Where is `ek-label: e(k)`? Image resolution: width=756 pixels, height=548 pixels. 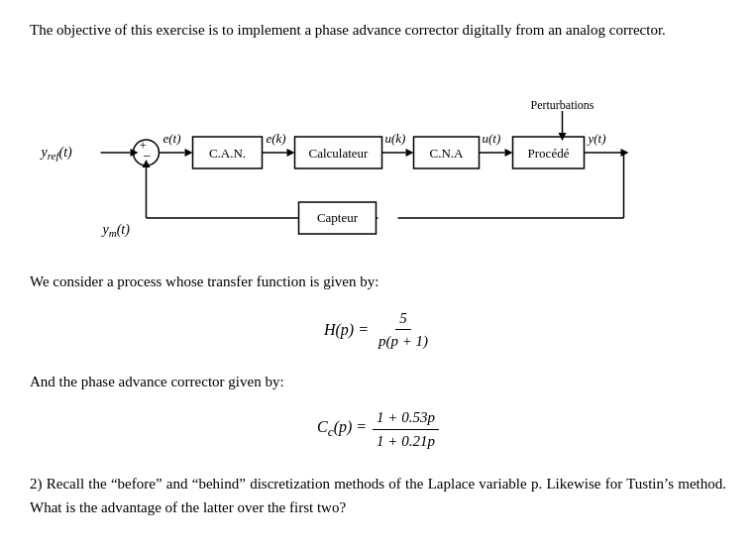
ek-label: e(k) is located at coordinates (276, 139).